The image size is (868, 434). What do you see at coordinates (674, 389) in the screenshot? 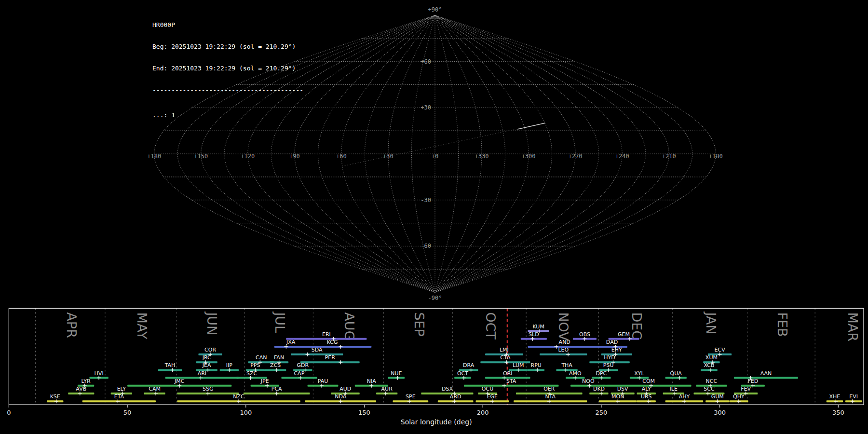
I see `shower-label: ILE` at bounding box center [674, 389].